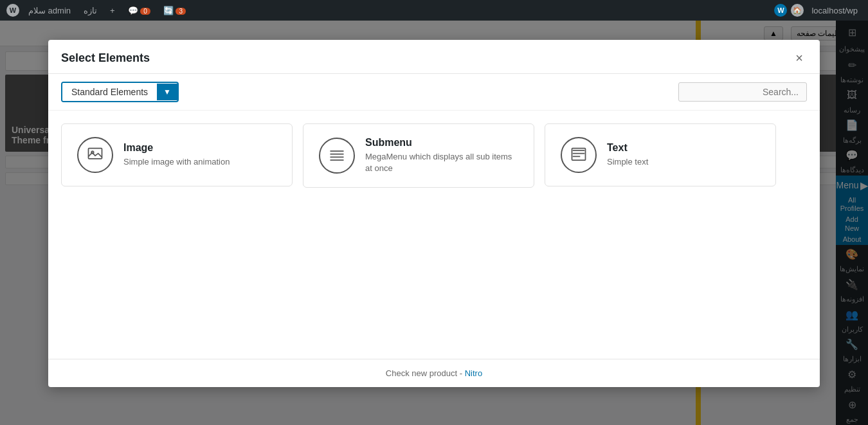  Describe the element at coordinates (743, 92) in the screenshot. I see `search-input-wrap` at that location.